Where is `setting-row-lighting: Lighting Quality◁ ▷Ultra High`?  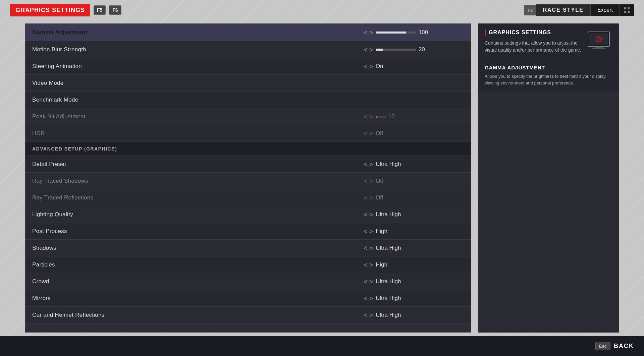 setting-row-lighting: Lighting Quality◁ ▷Ultra High is located at coordinates (248, 215).